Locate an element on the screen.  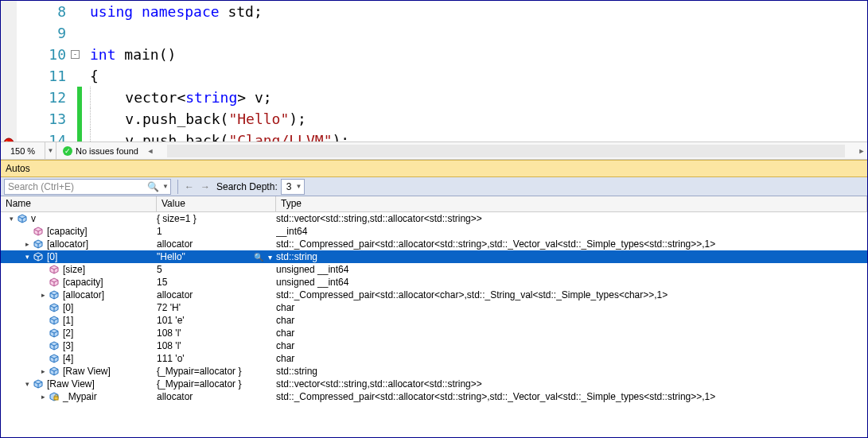
fold-toggle: - is located at coordinates (75, 54).